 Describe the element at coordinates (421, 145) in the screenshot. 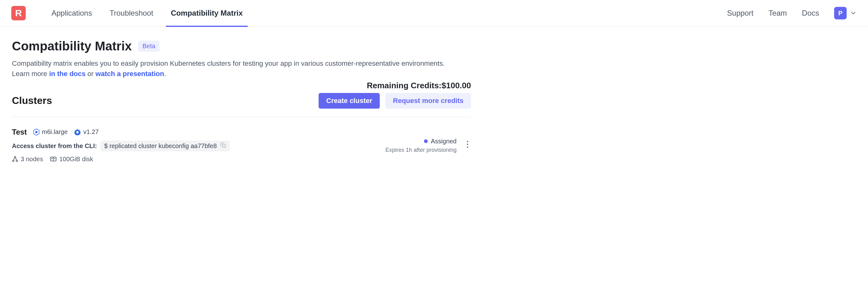

I see `status-col: Assigned Expires 1h after provisioning` at that location.